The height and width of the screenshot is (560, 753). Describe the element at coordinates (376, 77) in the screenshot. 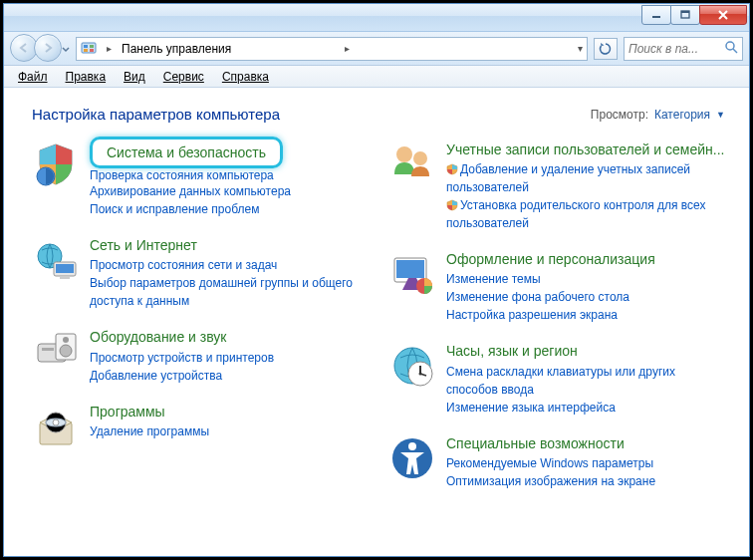

I see `menubar: Файл Правка Вид Сервис Справка` at that location.